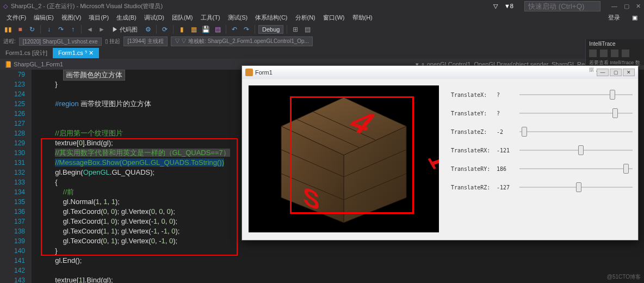 The width and height of the screenshot is (644, 283). I want to click on menu-help: 帮助(H), so click(362, 17).